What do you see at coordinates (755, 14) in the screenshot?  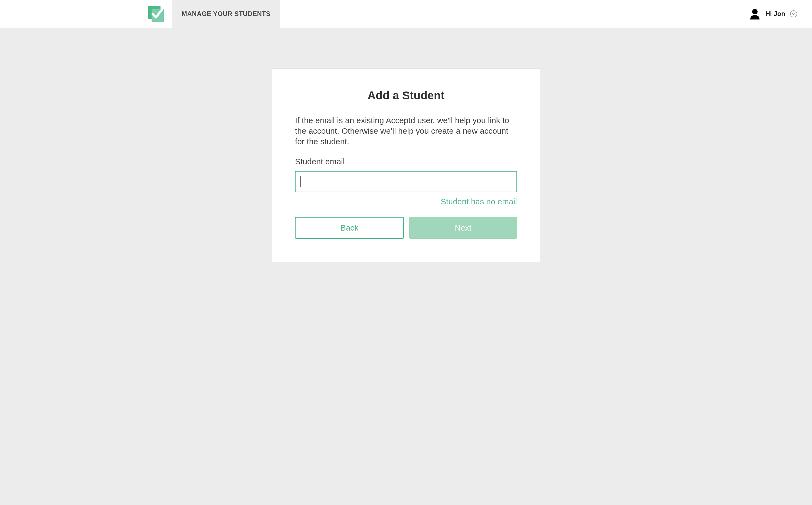 I see `user-avatar-icon` at bounding box center [755, 14].